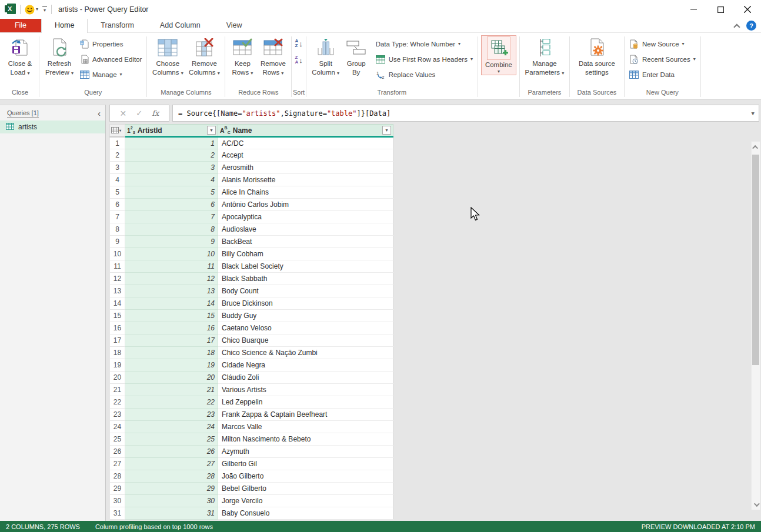 The height and width of the screenshot is (532, 761). I want to click on cell-artistid: 24, so click(172, 427).